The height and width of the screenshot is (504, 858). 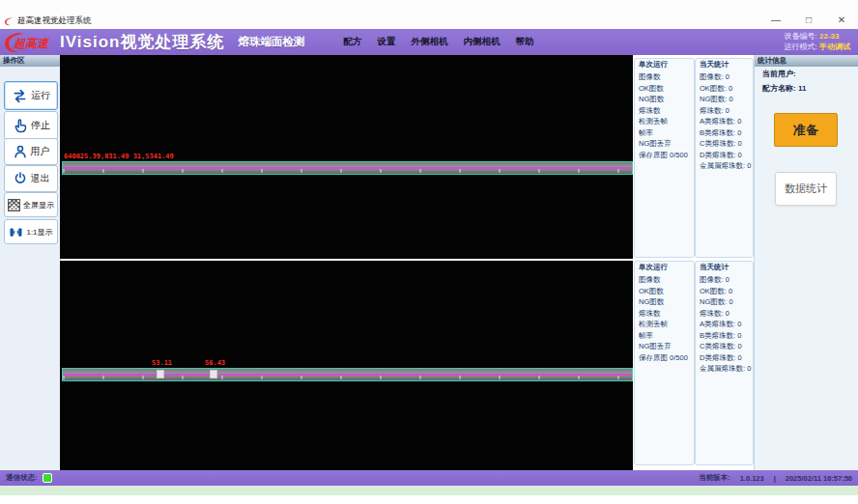 What do you see at coordinates (817, 42) in the screenshot?
I see `device-info: 设备编号: 22-33 运行模式: 手动调试` at bounding box center [817, 42].